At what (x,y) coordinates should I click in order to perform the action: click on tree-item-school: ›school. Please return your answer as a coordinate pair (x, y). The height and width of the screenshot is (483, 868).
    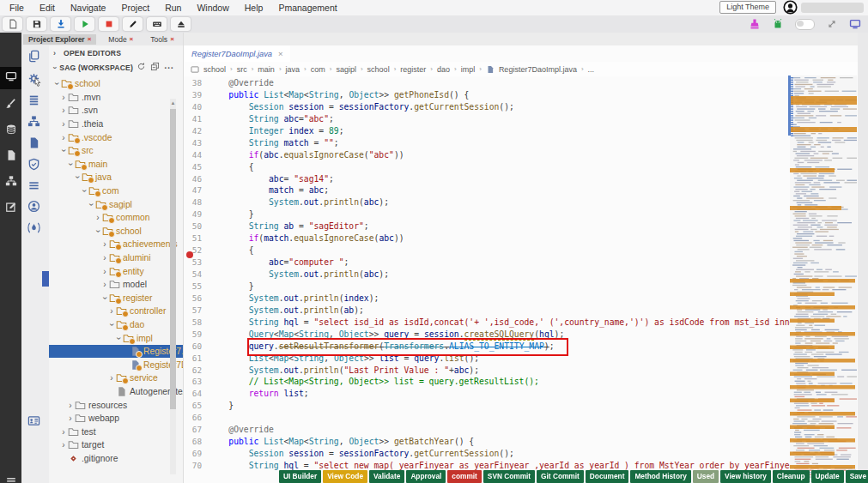
    Looking at the image, I should click on (116, 232).